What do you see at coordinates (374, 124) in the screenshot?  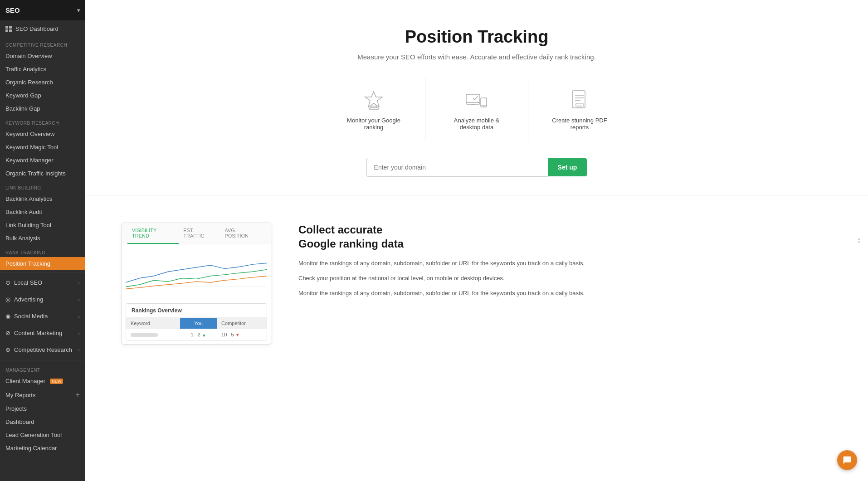 I see `monitor-ranking-label: Monitor your Google ranking` at bounding box center [374, 124].